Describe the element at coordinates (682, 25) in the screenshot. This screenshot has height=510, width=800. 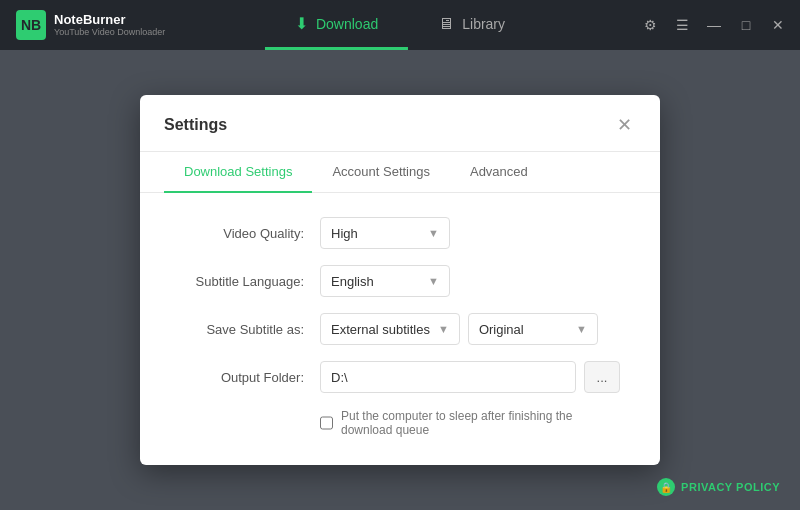
I see `menu-button: ☰` at that location.